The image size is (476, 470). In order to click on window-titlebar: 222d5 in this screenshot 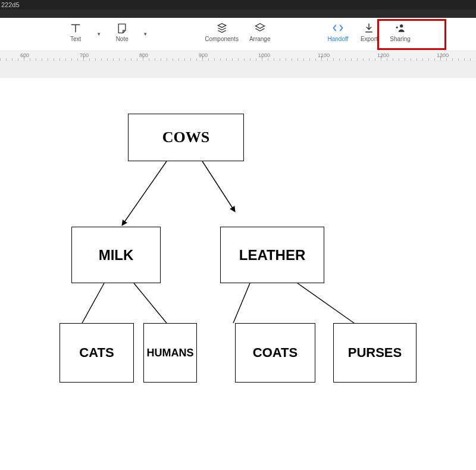, I will do `click(238, 5)`.